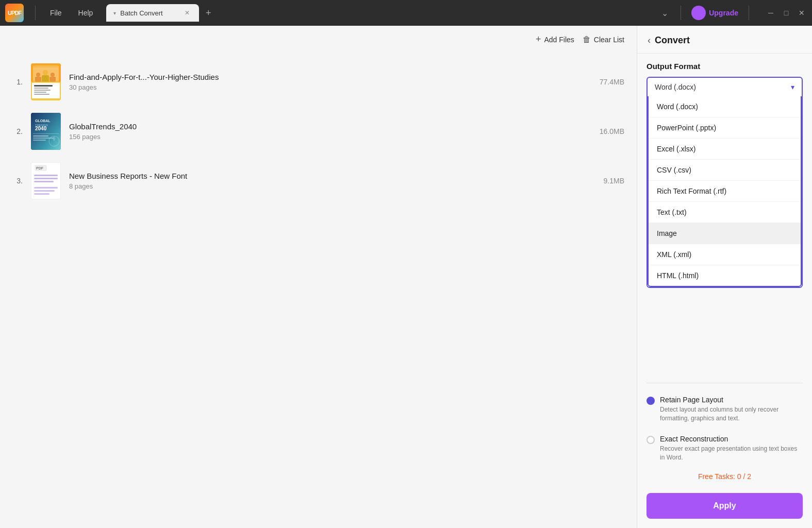  Describe the element at coordinates (793, 87) in the screenshot. I see `dropdown-arrow-icon: ▾` at that location.